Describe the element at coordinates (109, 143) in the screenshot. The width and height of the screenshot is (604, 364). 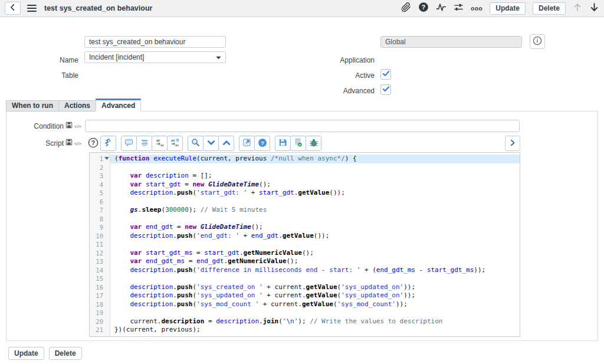
I see `syntax-macro-button` at that location.